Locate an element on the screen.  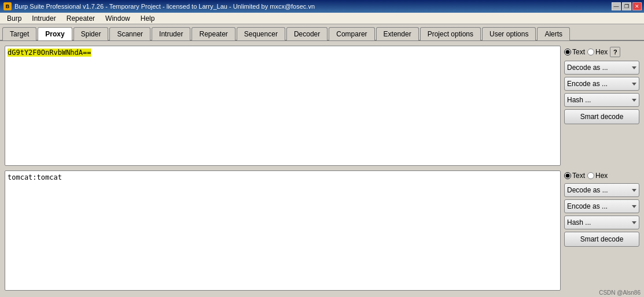
right-panel-1: Text Hex ? Decode as ... Encode as ... H… is located at coordinates (602, 106).